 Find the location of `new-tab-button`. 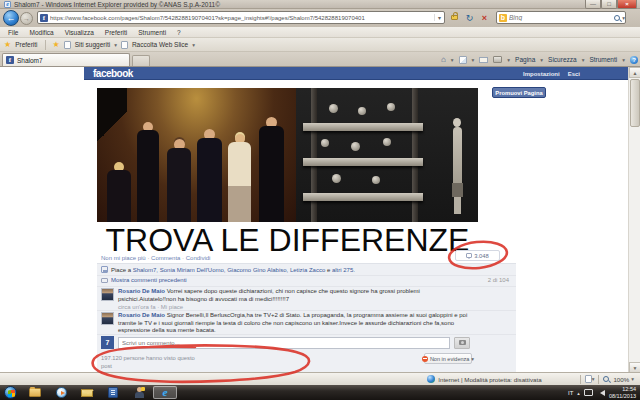

new-tab-button is located at coordinates (141, 60).